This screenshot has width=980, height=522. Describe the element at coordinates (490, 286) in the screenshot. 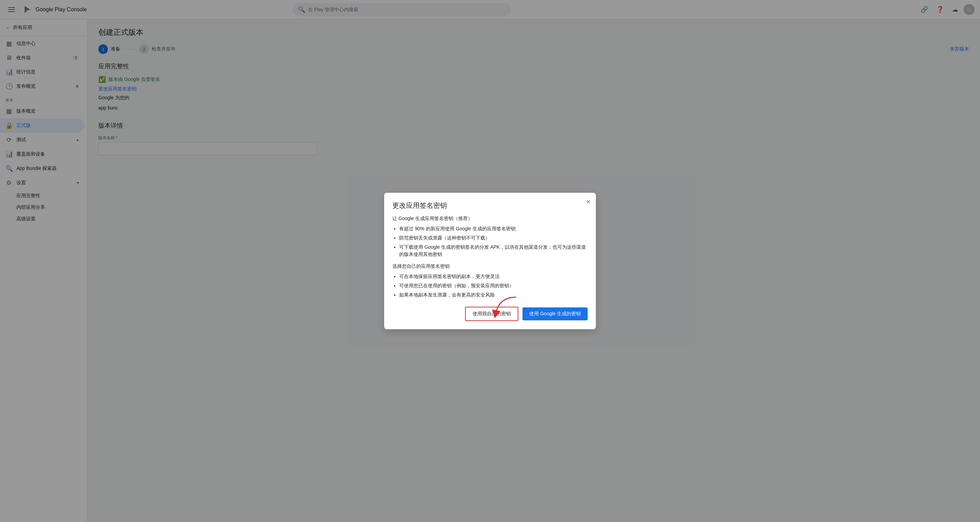

I see `own-bullets-list: 可在本地保留应用签名密钥的副本，更方便灵活 可使用您已在使用的密钥（例如，预安装…` at that location.